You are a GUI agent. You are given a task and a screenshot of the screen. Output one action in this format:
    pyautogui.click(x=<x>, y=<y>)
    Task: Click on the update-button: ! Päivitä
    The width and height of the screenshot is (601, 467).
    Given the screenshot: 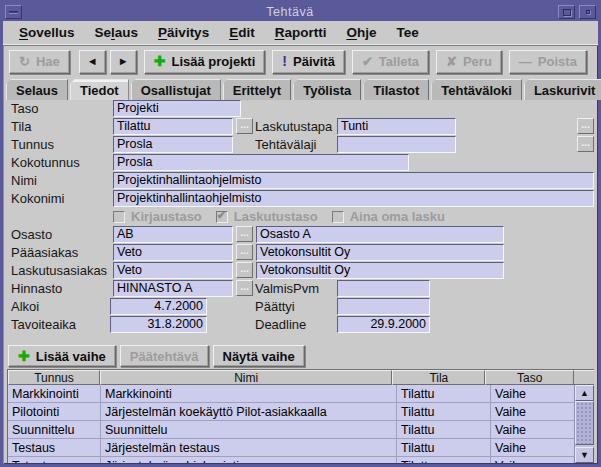 What is the action you would take?
    pyautogui.click(x=308, y=62)
    